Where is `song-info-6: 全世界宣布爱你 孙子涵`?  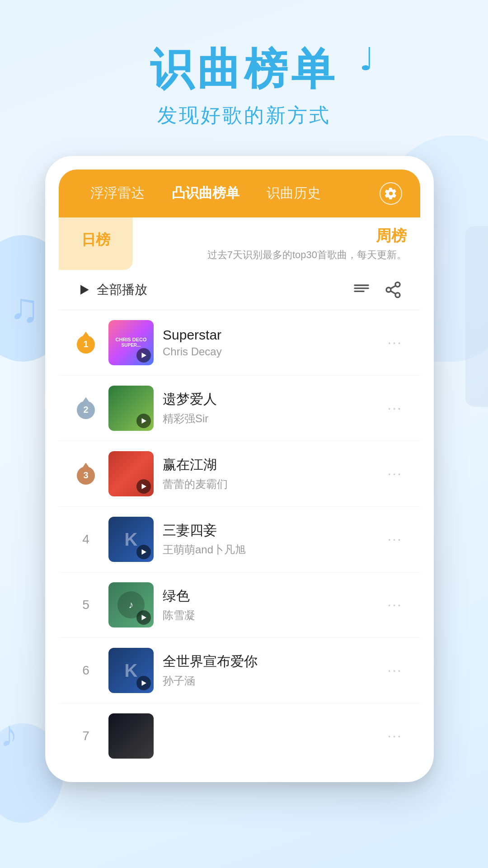
song-info-6: 全世界宣布爱你 孙子涵 is located at coordinates (268, 670).